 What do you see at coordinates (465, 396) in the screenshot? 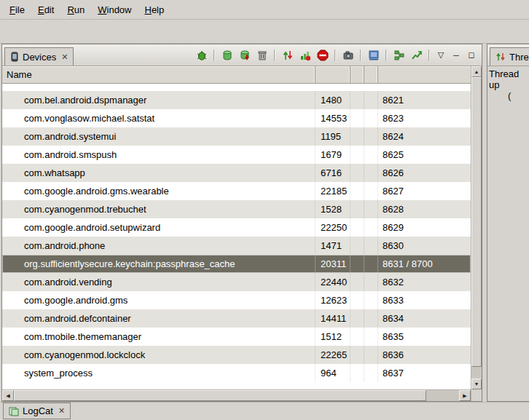
I see `scroll-right-icon: ▶` at bounding box center [465, 396].